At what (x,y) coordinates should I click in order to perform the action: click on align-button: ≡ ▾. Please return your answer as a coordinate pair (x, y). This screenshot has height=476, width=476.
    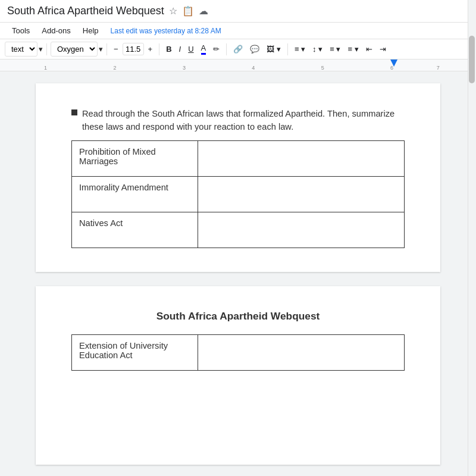
    Looking at the image, I should click on (300, 49).